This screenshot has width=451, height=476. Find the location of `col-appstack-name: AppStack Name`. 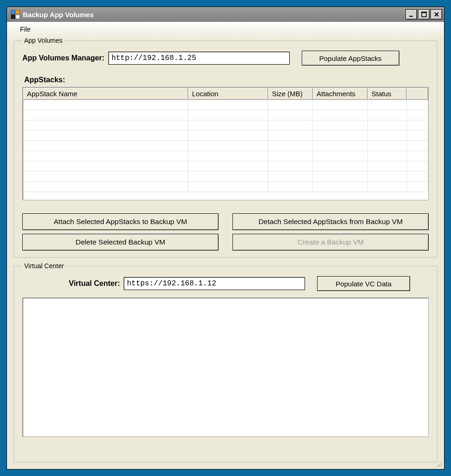

col-appstack-name: AppStack Name is located at coordinates (106, 94).